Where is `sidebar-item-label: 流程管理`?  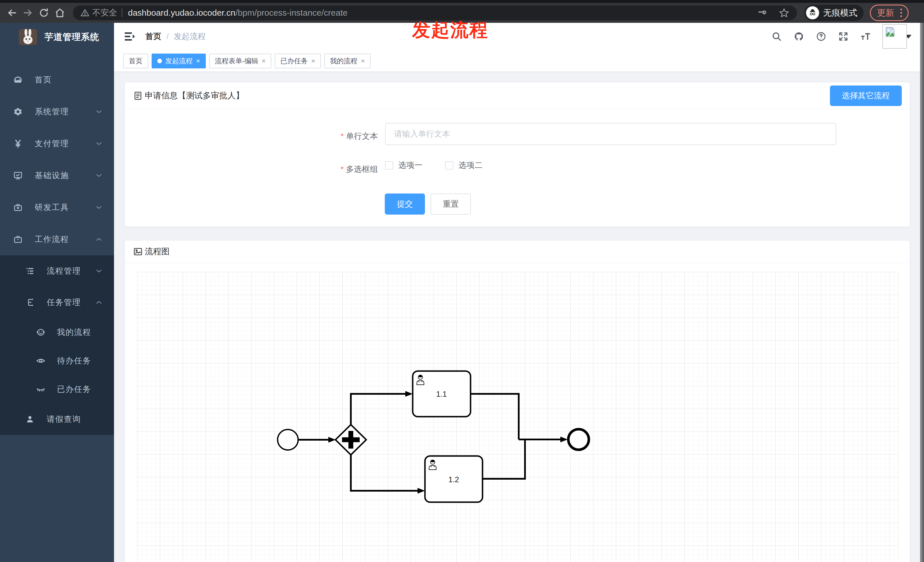 sidebar-item-label: 流程管理 is located at coordinates (64, 271).